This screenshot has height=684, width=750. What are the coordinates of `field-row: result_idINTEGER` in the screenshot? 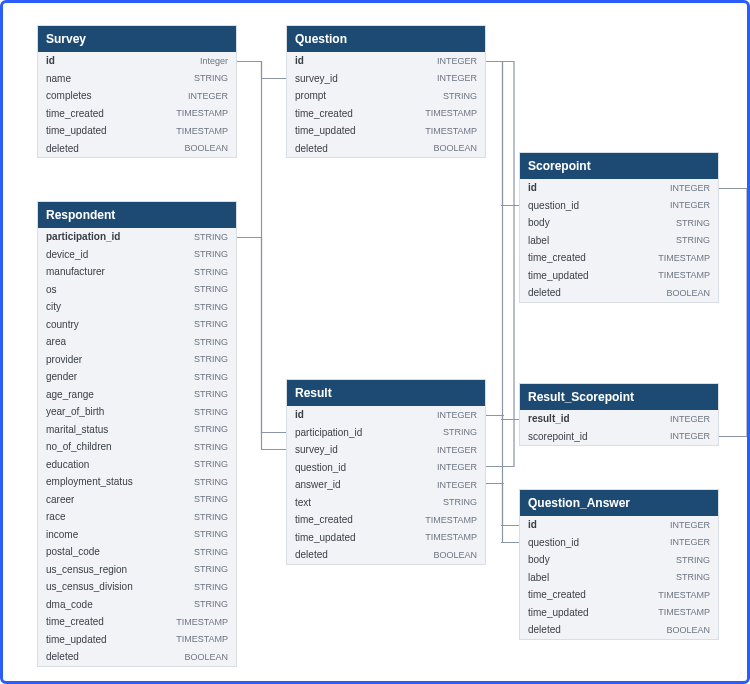 It's located at (619, 419).